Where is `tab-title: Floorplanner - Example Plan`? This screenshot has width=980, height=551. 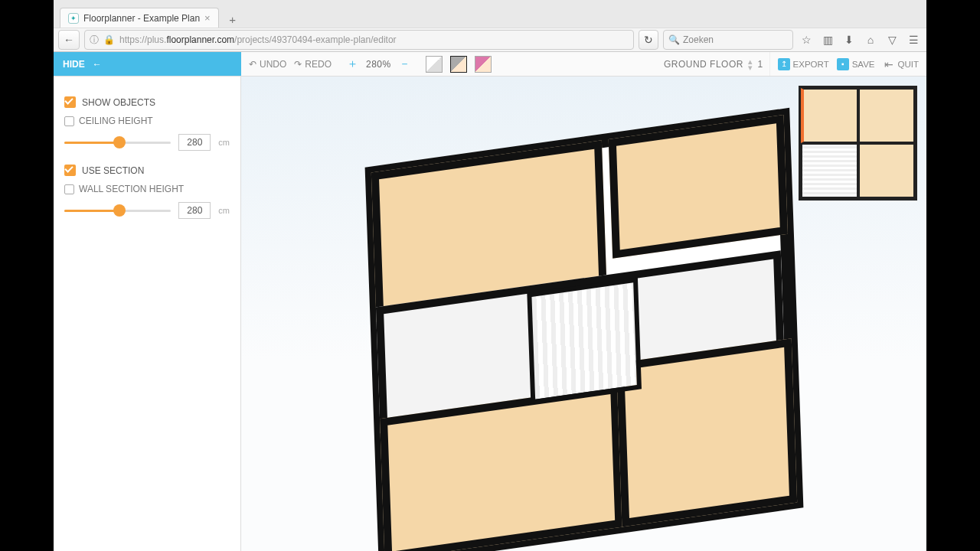 tab-title: Floorplanner - Example Plan is located at coordinates (142, 18).